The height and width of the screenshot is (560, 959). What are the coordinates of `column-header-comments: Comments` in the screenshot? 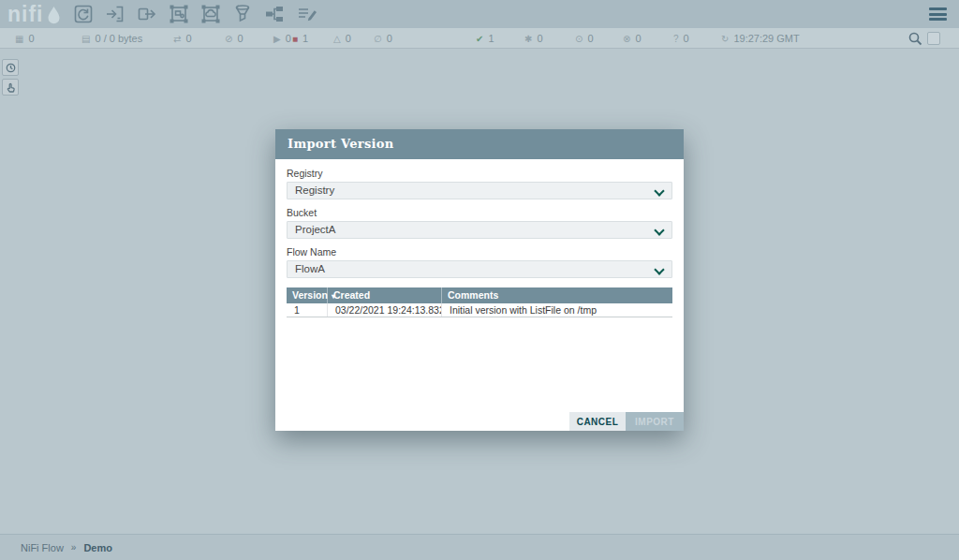 It's located at (557, 296).